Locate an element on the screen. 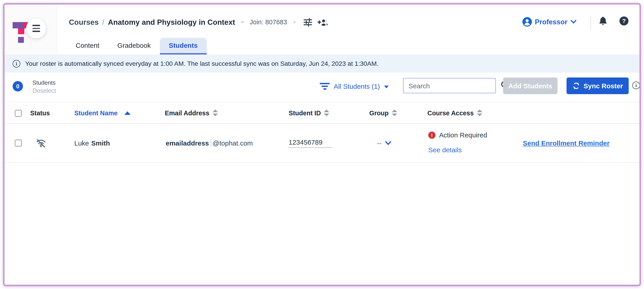  tab-content: Content is located at coordinates (88, 46).